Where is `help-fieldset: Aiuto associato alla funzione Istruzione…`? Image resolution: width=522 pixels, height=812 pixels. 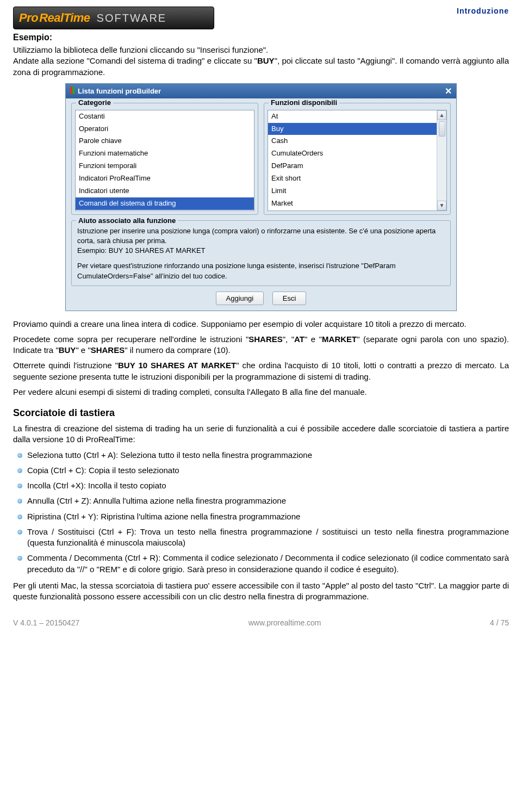
help-fieldset: Aiuto associato alla funzione Istruzione… is located at coordinates (261, 253).